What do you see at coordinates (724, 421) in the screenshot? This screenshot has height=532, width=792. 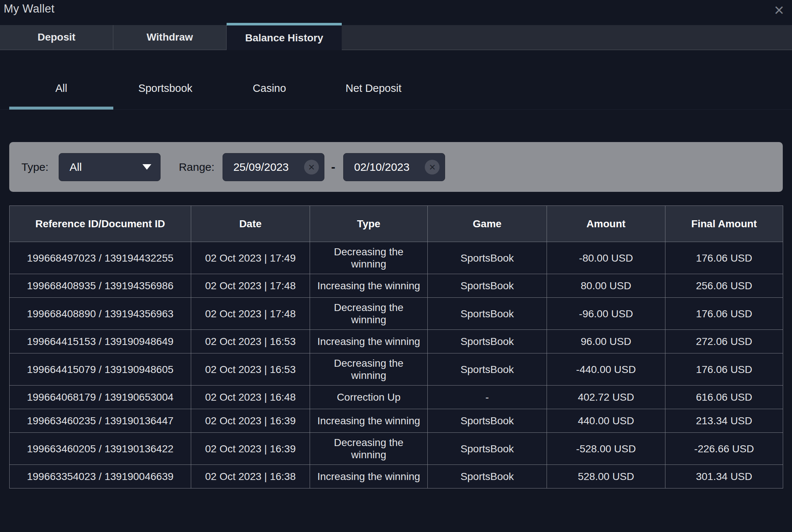 I see `final-amount-cell: 213.34 USD` at bounding box center [724, 421].